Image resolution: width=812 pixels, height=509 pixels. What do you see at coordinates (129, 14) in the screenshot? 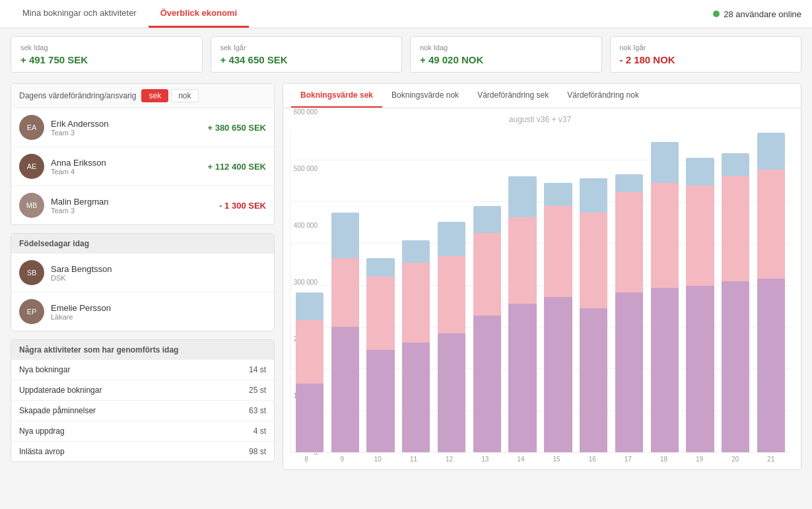
I see `tabs-left: Mina bokningar och aktiviteter Överblick…` at bounding box center [129, 14].